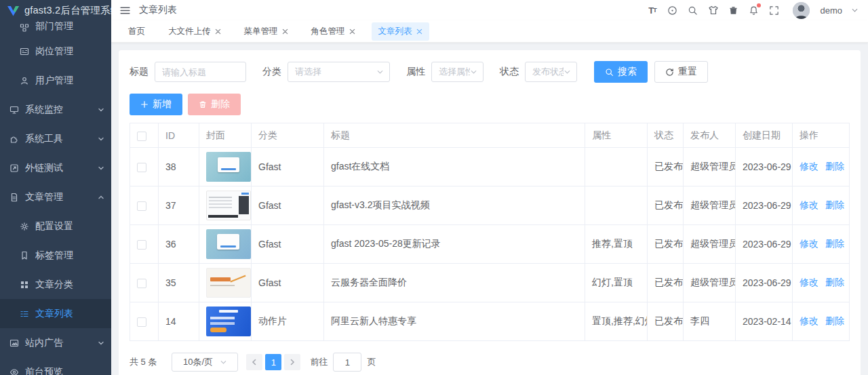 The image size is (868, 375). Describe the element at coordinates (56, 138) in the screenshot. I see `sidebar-item-tools: 系统工具` at that location.